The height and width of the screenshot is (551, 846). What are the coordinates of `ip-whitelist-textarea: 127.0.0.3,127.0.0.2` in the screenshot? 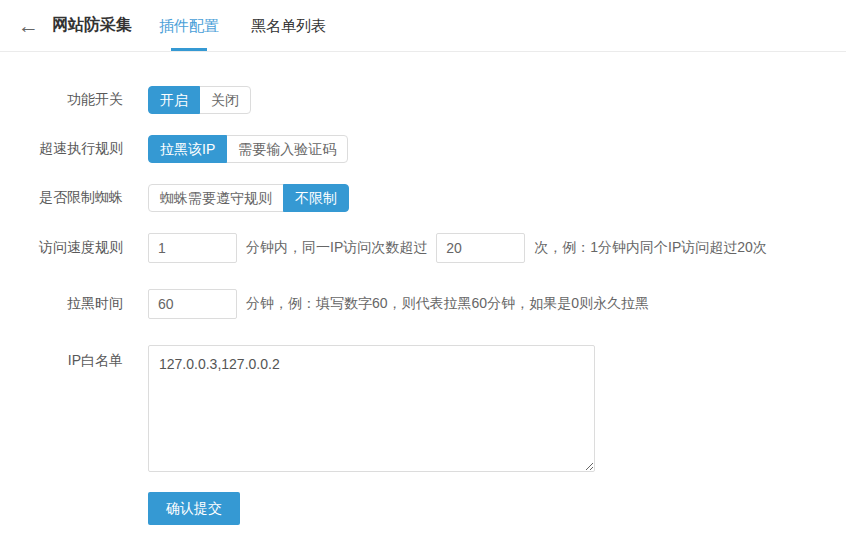 It's located at (372, 408).